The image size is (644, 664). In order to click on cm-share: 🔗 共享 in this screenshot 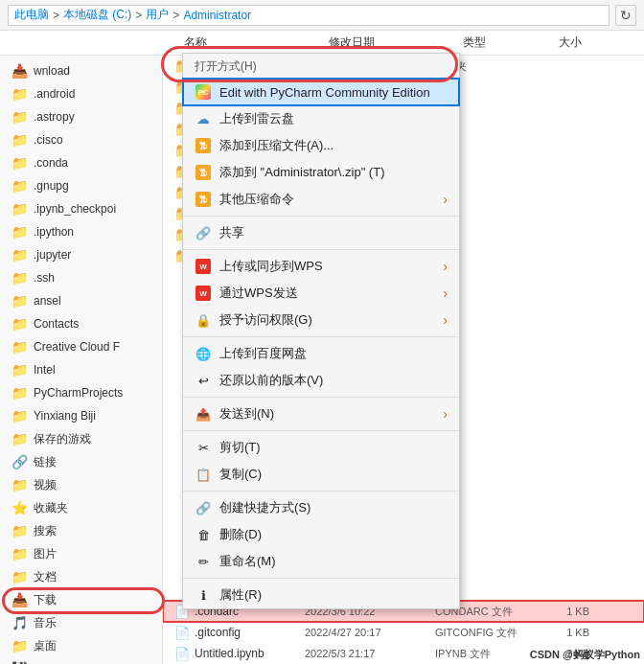, I will do `click(321, 233)`.